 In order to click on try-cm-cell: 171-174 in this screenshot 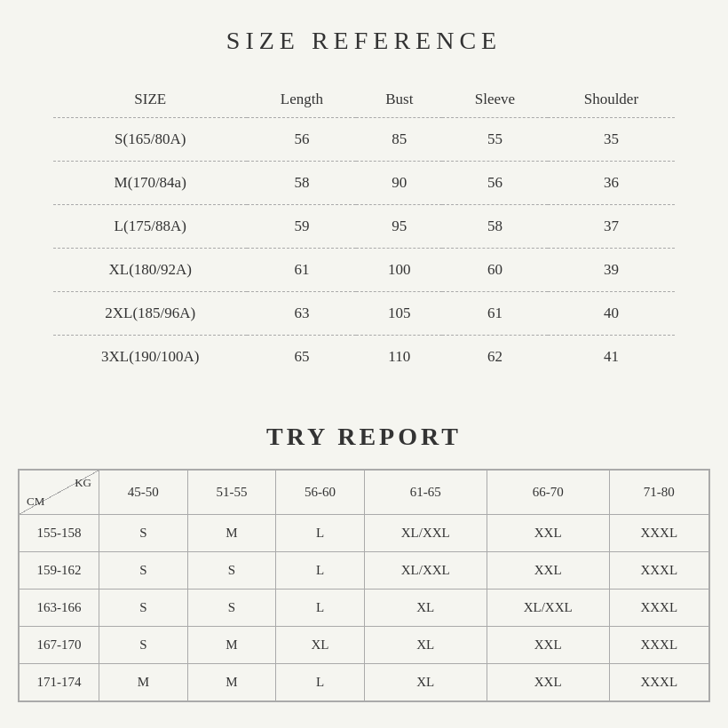, I will do `click(59, 683)`.